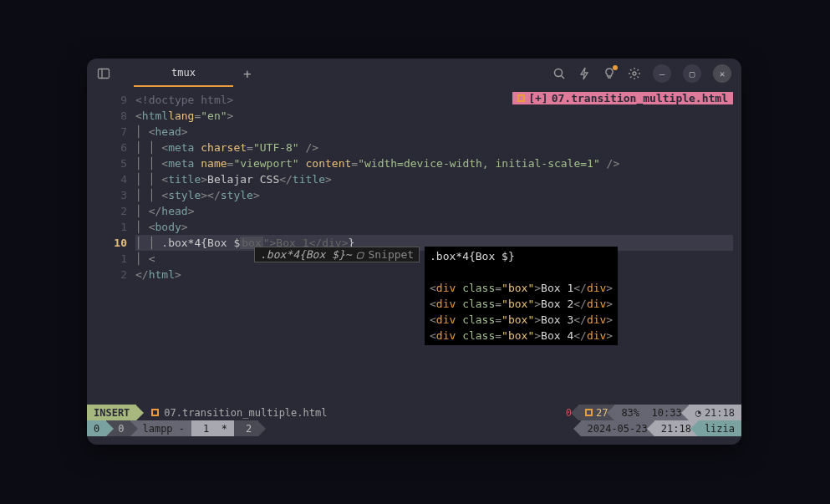 The height and width of the screenshot is (504, 830). What do you see at coordinates (306, 254) in the screenshot?
I see `suggest-text: .box*4{Box $}~` at bounding box center [306, 254].